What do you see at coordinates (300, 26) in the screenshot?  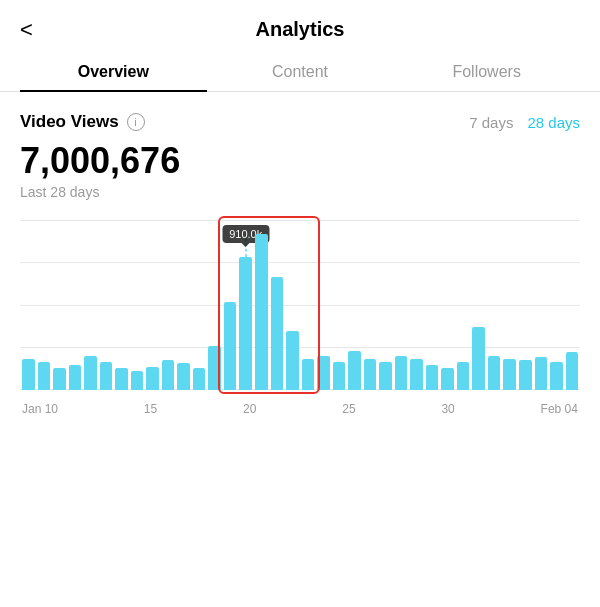 I see `header: < Analytics` at bounding box center [300, 26].